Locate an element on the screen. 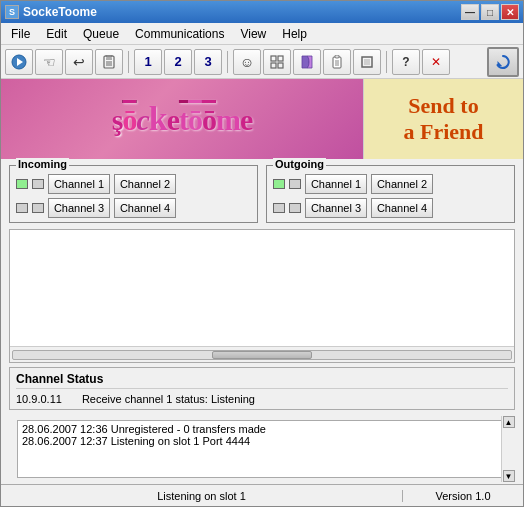 This screenshot has width=524, height=507. num2-icon: 2 is located at coordinates (178, 62).